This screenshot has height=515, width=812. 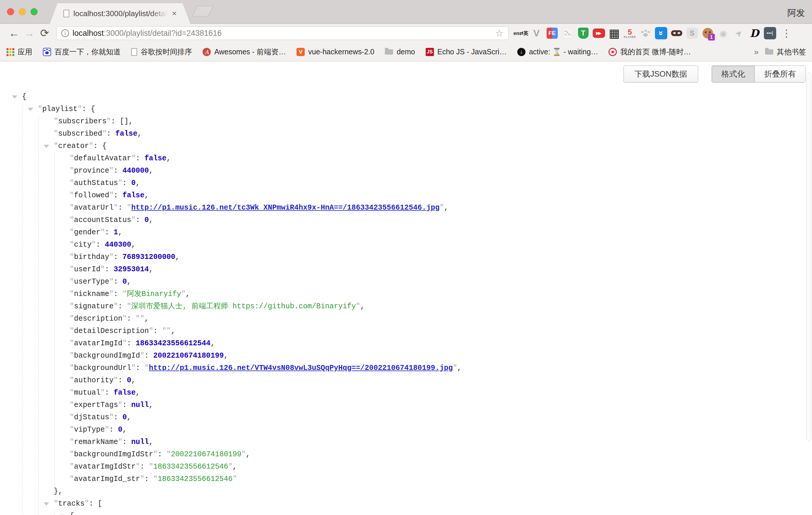 What do you see at coordinates (583, 33) in the screenshot?
I see `shield-t-icon: T` at bounding box center [583, 33].